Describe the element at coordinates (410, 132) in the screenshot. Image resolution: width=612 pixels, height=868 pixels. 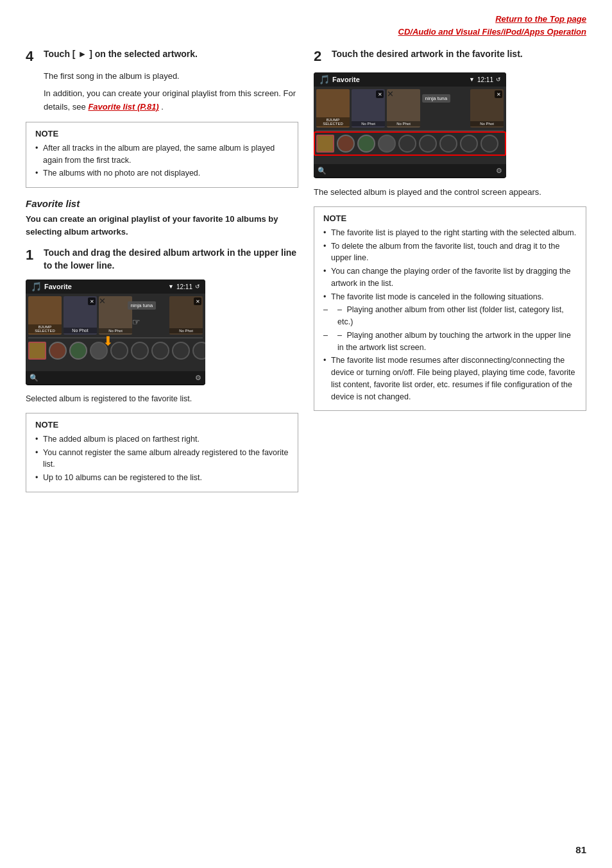
I see `screen-body-2: BJUMPSELECTED ✕ No Phot ninja tuna ✕ No` at that location.